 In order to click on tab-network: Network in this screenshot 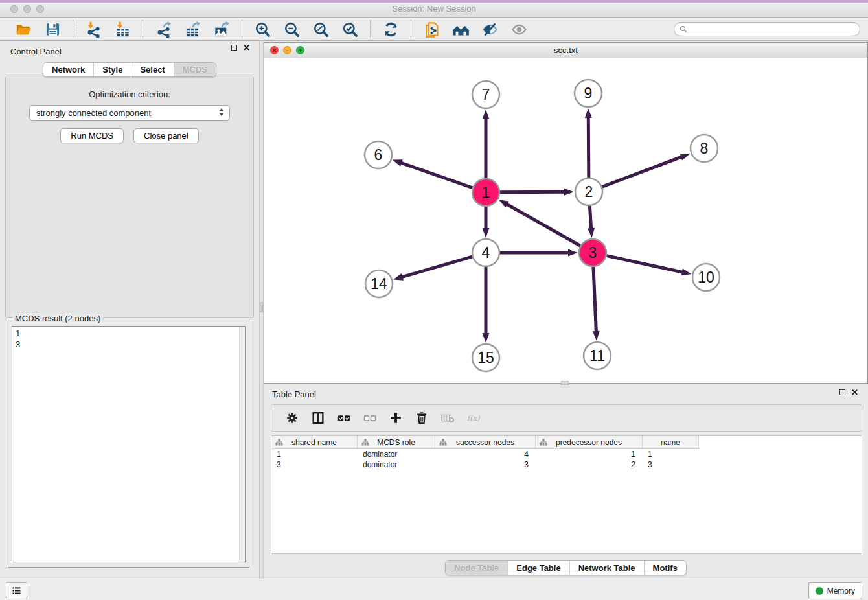, I will do `click(69, 70)`.